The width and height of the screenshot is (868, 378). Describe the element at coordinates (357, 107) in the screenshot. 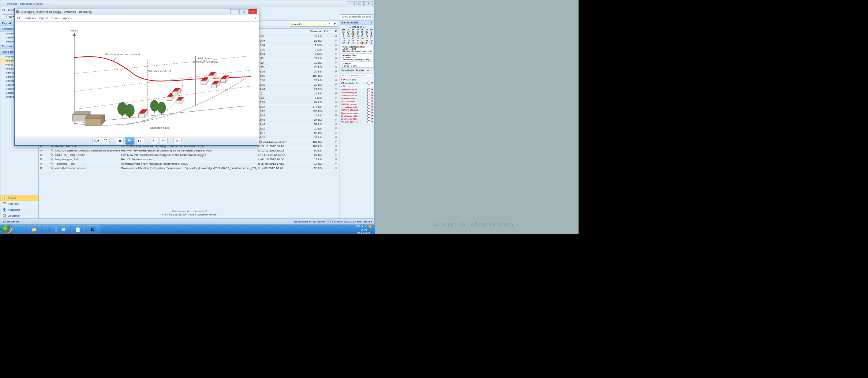

I see `task-item: Innmelding av U...⚑` at that location.